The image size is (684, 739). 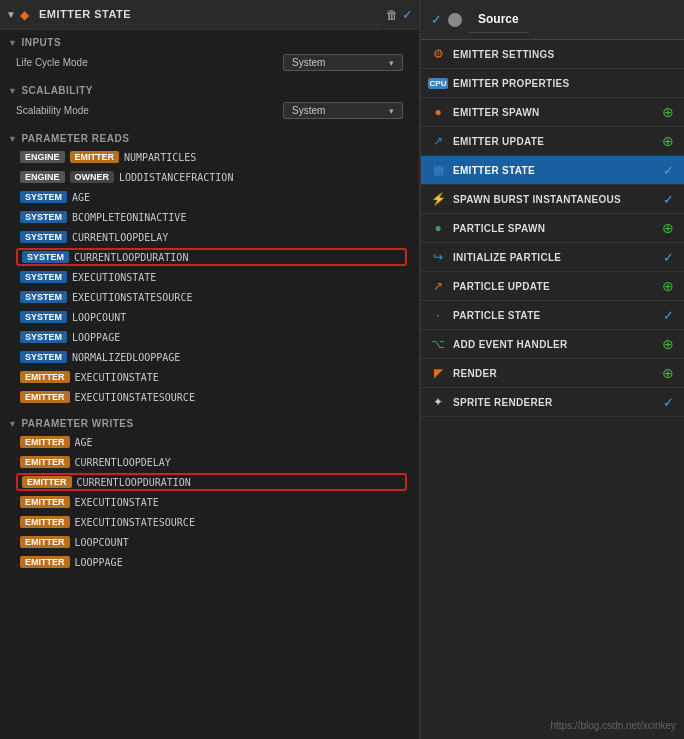 I want to click on item-label: PARTICLE SPAWN, so click(x=554, y=228).